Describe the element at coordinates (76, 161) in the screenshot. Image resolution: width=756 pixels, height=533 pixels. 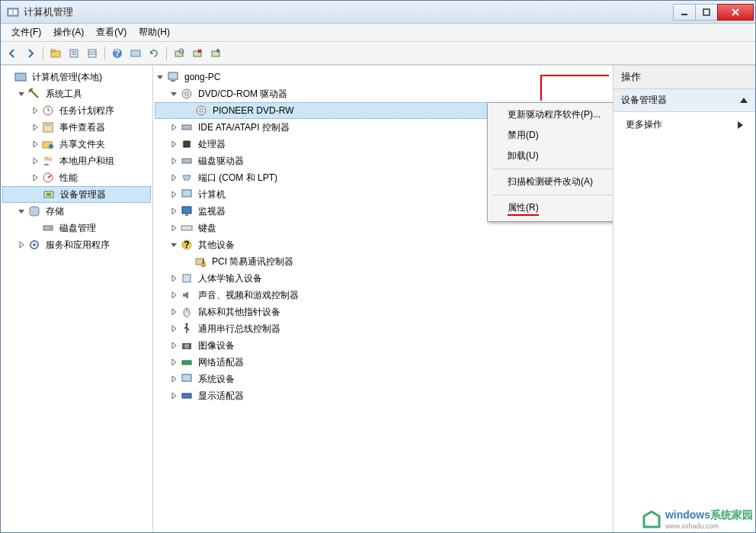
I see `tree-local-users: 本地用户和组` at that location.